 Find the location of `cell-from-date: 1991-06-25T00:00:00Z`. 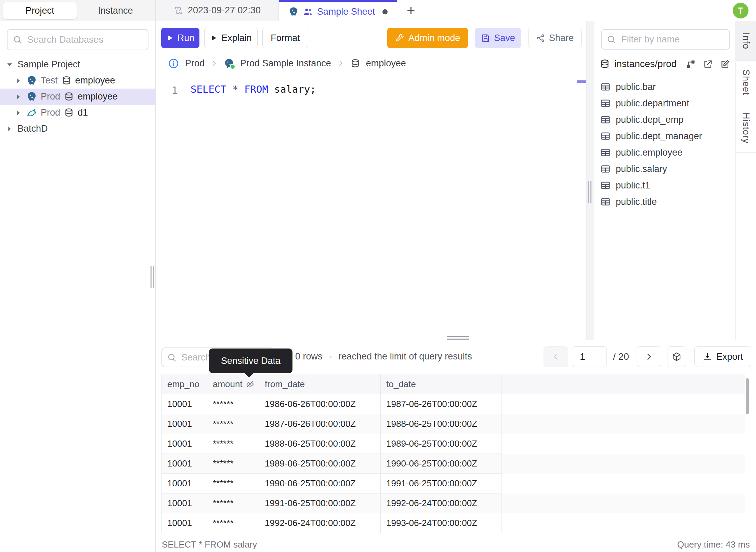

cell-from-date: 1991-06-25T00:00:00Z is located at coordinates (320, 503).